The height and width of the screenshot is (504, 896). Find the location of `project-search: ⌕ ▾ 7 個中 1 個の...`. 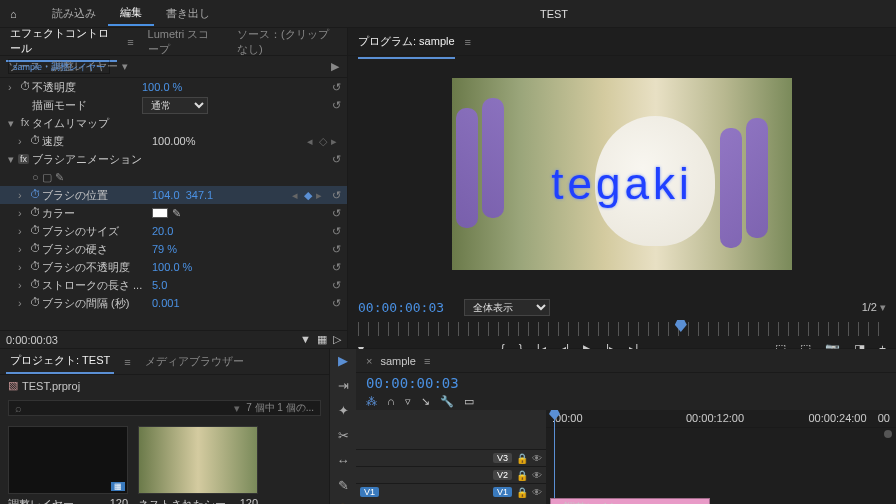

project-search: ⌕ ▾ 7 個中 1 個の... is located at coordinates (164, 408).